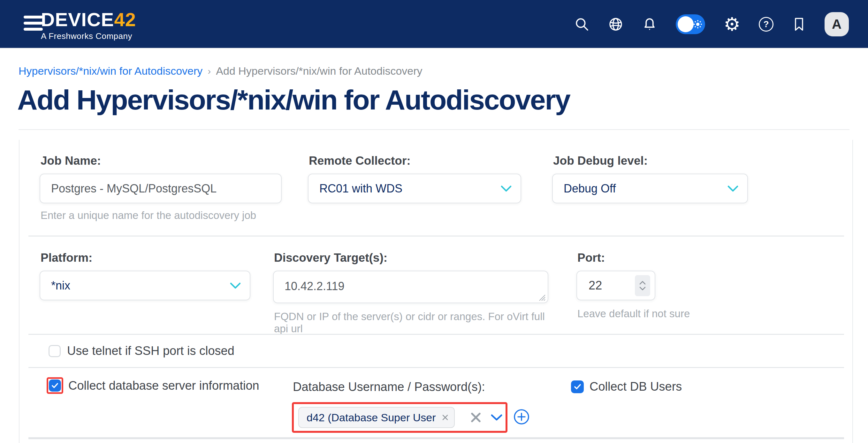 Image resolution: width=868 pixels, height=443 pixels. What do you see at coordinates (410, 258) in the screenshot?
I see `discovery-targets-label: Discovery Target(s):` at bounding box center [410, 258].